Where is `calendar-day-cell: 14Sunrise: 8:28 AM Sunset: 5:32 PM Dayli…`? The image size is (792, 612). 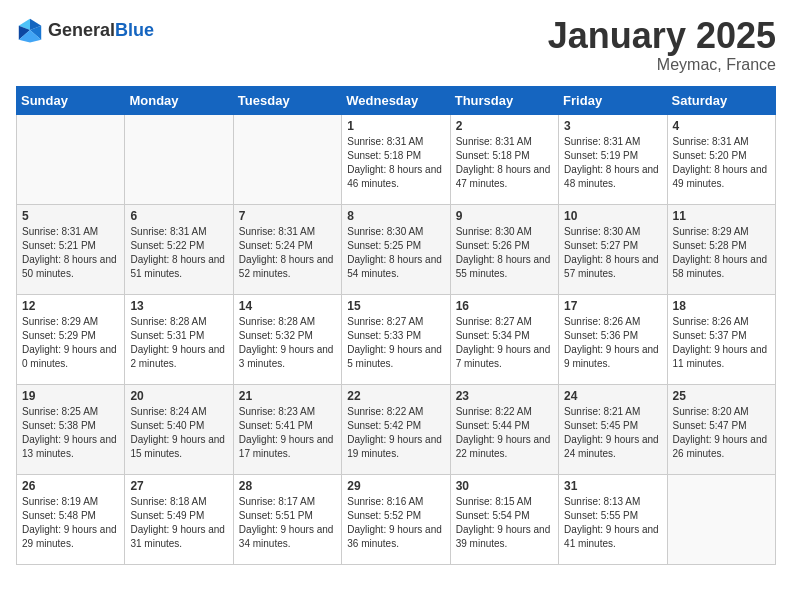 calendar-day-cell: 14Sunrise: 8:28 AM Sunset: 5:32 PM Dayli… is located at coordinates (287, 339).